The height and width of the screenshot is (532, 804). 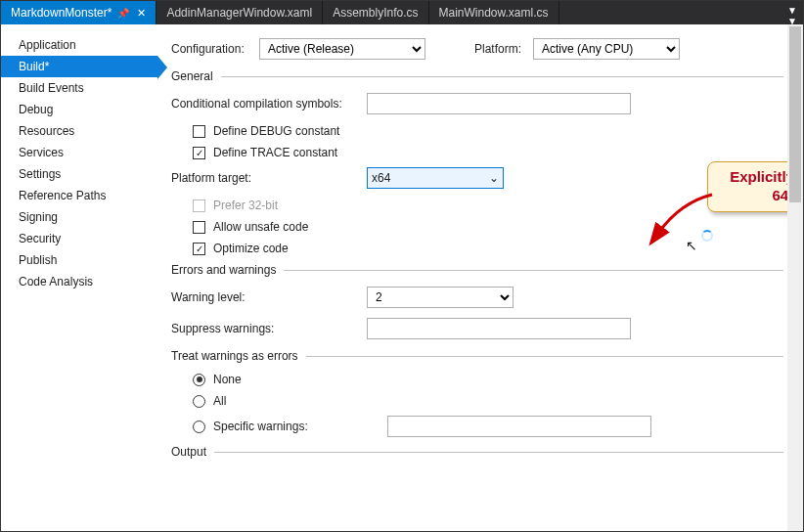 I want to click on pin-icon: 📌, so click(x=123, y=14).